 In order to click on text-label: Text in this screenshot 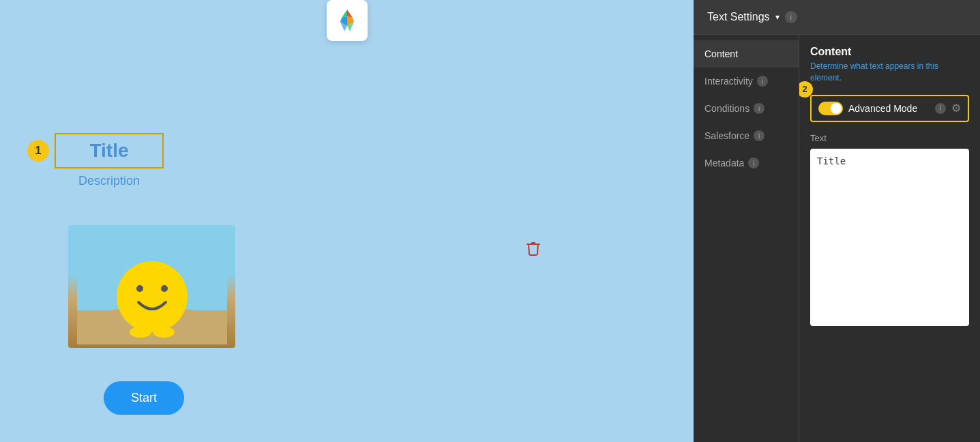, I will do `click(889, 138)`.